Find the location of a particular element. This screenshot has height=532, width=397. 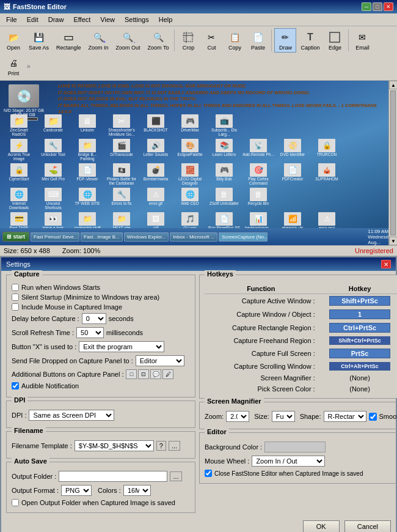

desktop-icon: 📁Bridge B...Painting is located at coordinates (87, 150).